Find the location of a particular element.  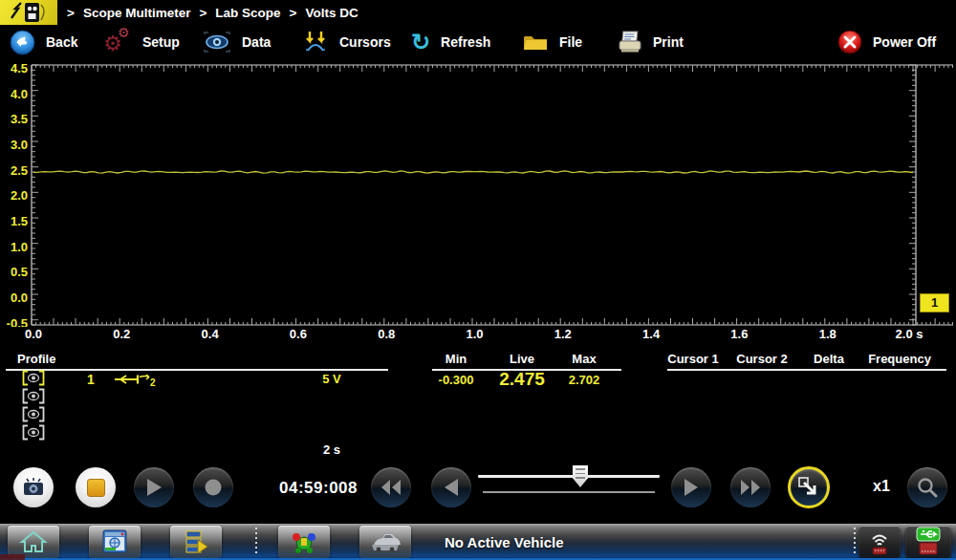

y-axis-tick-label: 1.0 is located at coordinates (13, 248).